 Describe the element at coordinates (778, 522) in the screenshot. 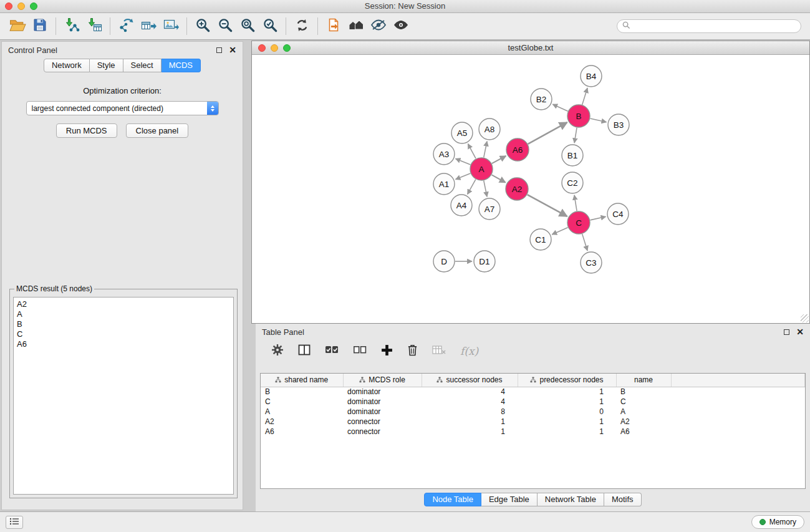

I see `memory-button: Memory` at that location.